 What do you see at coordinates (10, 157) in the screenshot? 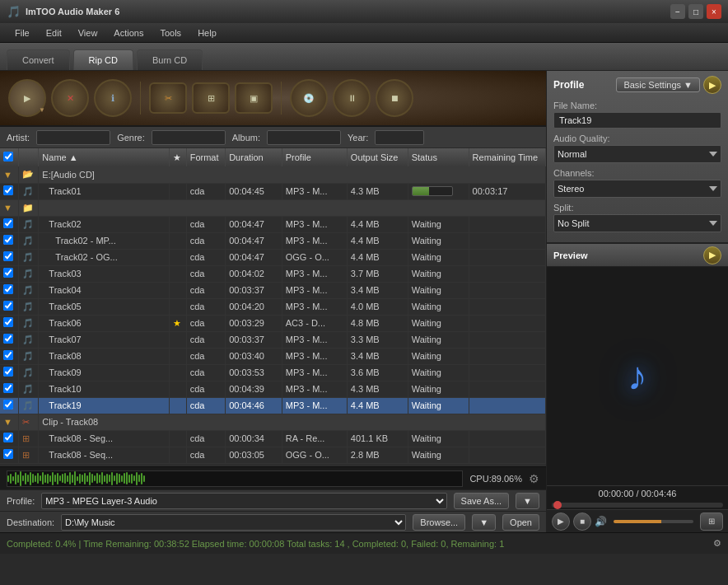
I see `col-checkbox` at bounding box center [10, 157].